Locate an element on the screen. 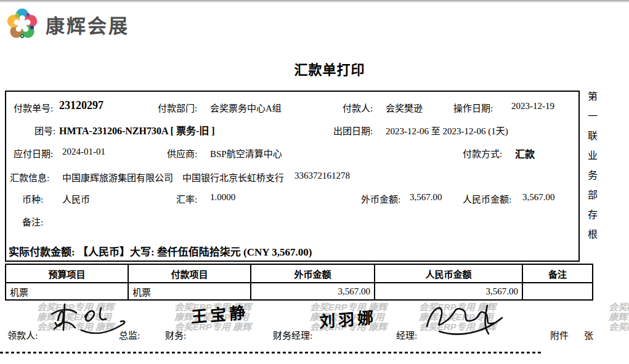 This screenshot has width=629, height=364. payee-label: 领款人: is located at coordinates (22, 335).